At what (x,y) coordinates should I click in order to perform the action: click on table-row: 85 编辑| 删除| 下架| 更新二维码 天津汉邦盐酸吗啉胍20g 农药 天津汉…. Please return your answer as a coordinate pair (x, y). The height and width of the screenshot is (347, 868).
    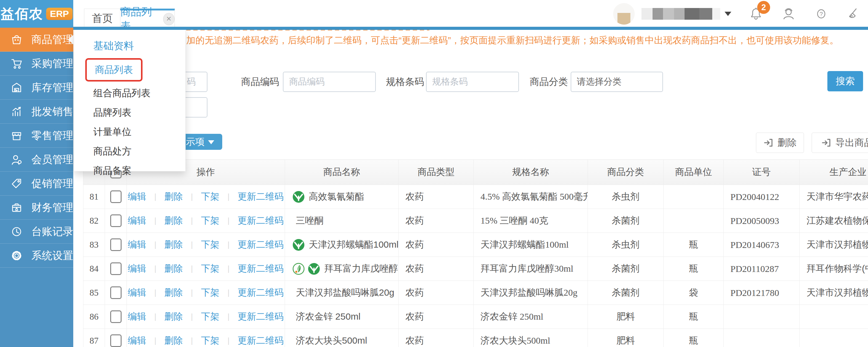
    Looking at the image, I should click on (476, 293).